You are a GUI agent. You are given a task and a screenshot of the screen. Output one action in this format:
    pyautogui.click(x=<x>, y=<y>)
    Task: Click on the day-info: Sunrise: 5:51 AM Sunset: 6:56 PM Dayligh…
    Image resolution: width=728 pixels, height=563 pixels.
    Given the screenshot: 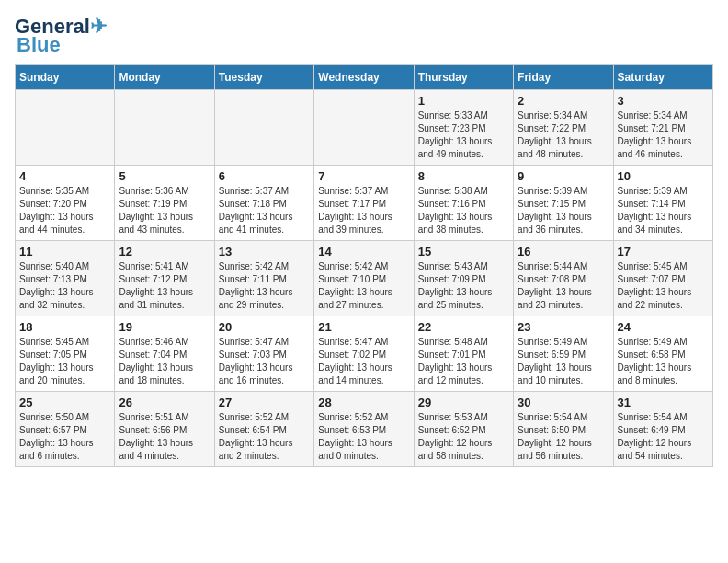 What is the action you would take?
    pyautogui.click(x=164, y=437)
    